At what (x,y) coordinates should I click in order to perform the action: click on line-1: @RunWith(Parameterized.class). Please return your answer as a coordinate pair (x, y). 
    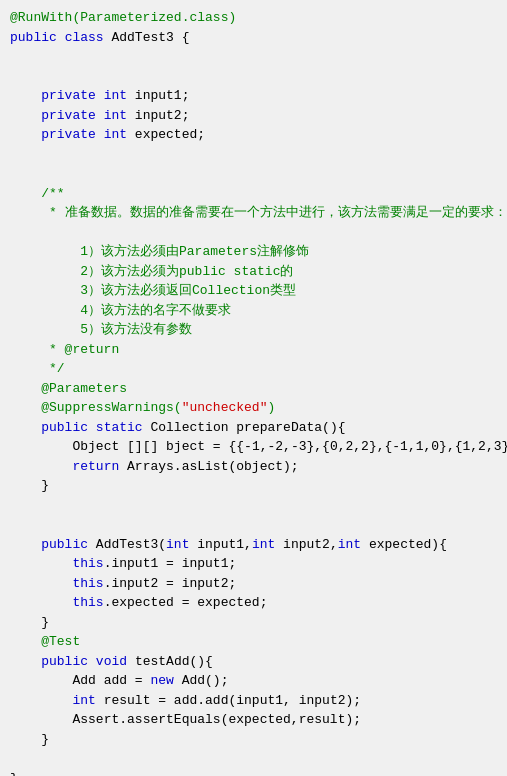
    Looking at the image, I should click on (254, 18).